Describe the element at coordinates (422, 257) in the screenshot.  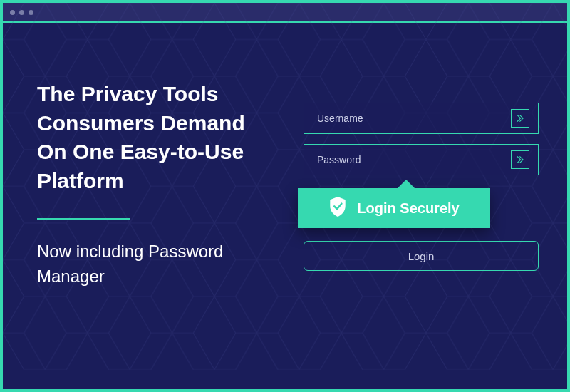
I see `login-button-label: Login` at that location.